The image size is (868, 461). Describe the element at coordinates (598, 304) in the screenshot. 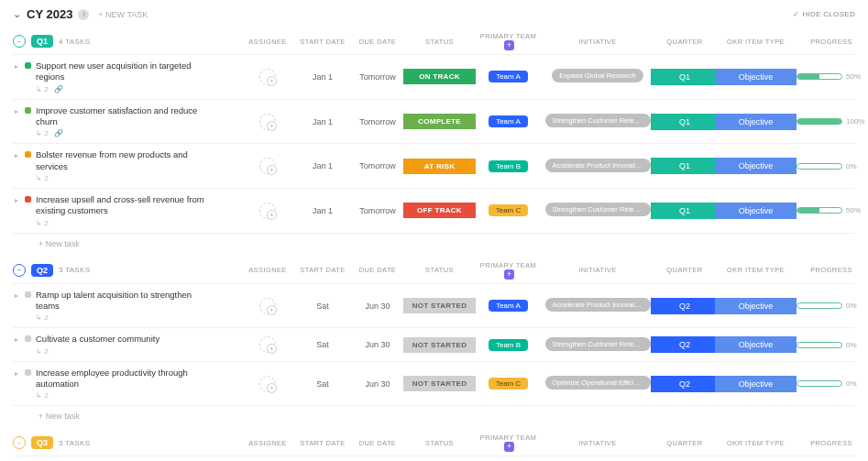

I see `initiative-pill: Accelerate Product Innovation` at that location.